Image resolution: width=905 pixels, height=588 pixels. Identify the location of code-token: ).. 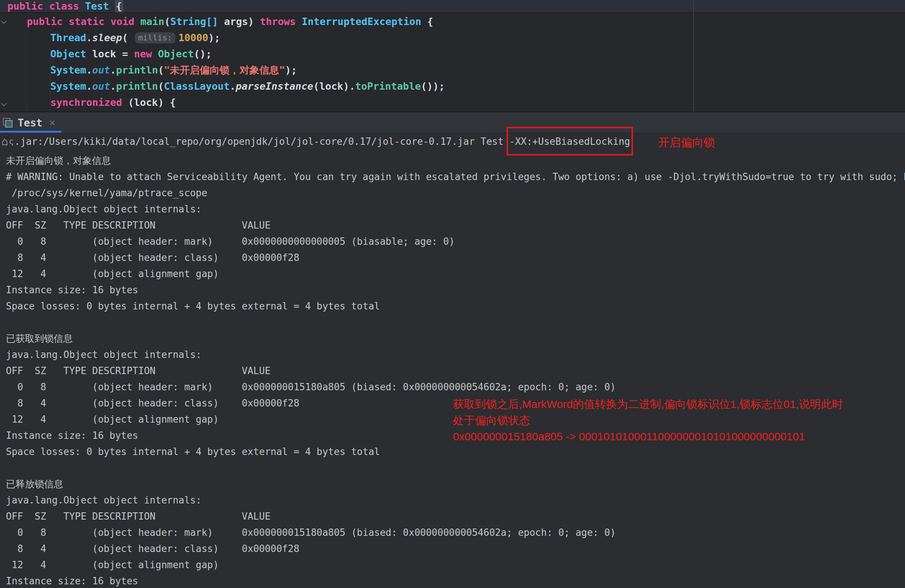
(349, 86).